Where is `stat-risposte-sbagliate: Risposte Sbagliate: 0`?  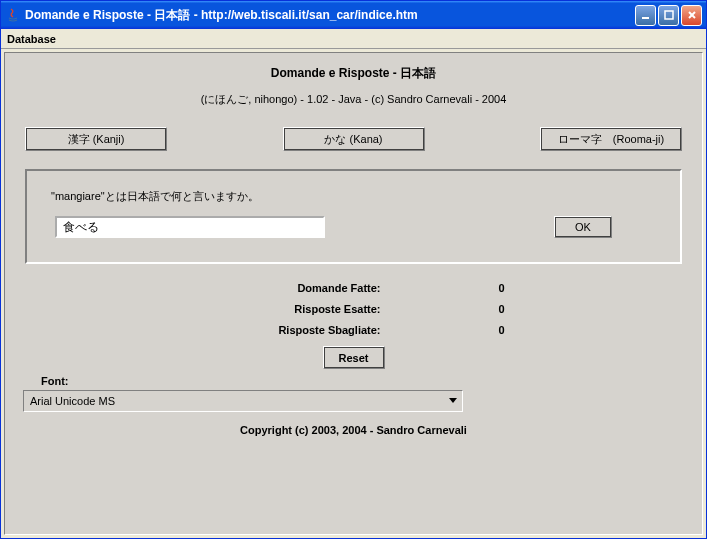
stat-risposte-sbagliate: Risposte Sbagliate: 0 is located at coordinates (354, 330).